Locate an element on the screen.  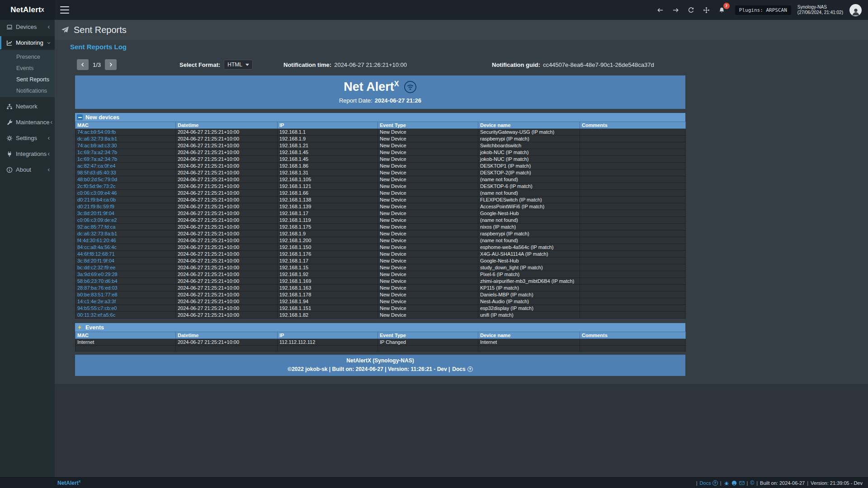
mac-link: 58:b6:23:70:d6:b4 is located at coordinates (98, 281).